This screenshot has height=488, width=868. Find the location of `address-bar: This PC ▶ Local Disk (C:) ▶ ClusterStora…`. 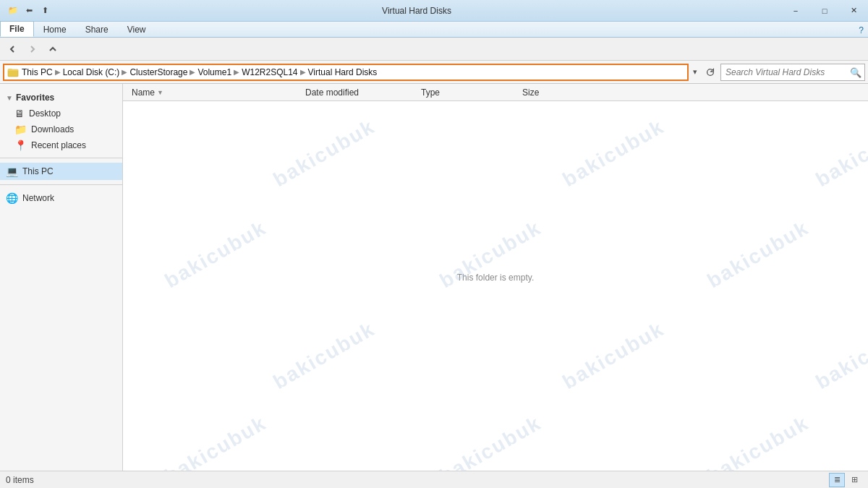

address-bar: This PC ▶ Local Disk (C:) ▶ ClusterStora… is located at coordinates (434, 72).